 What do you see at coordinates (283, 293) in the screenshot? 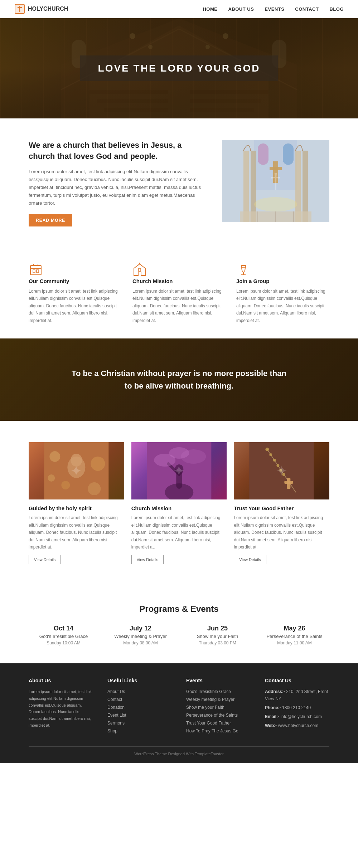
I see `feature-group: Join a Group Lorem ipsum dolor sit amet,…` at bounding box center [283, 293].